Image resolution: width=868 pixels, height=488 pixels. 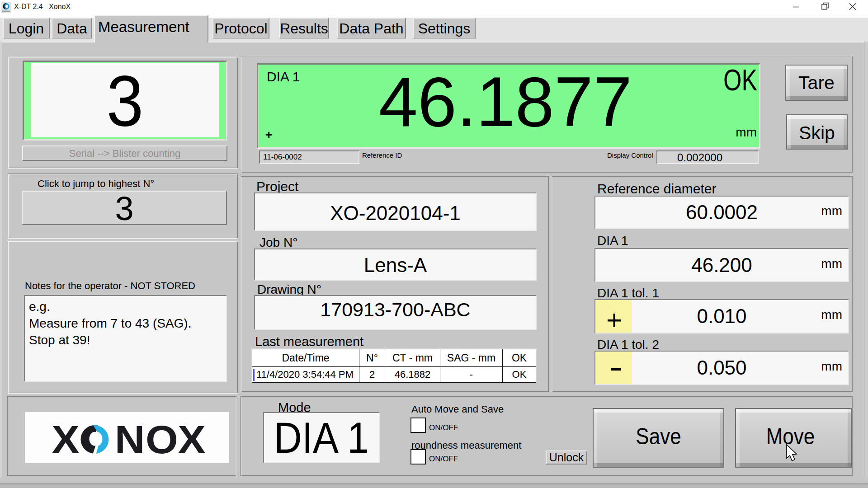 What do you see at coordinates (162, 439) in the screenshot?
I see `svg-text: O` at bounding box center [162, 439].